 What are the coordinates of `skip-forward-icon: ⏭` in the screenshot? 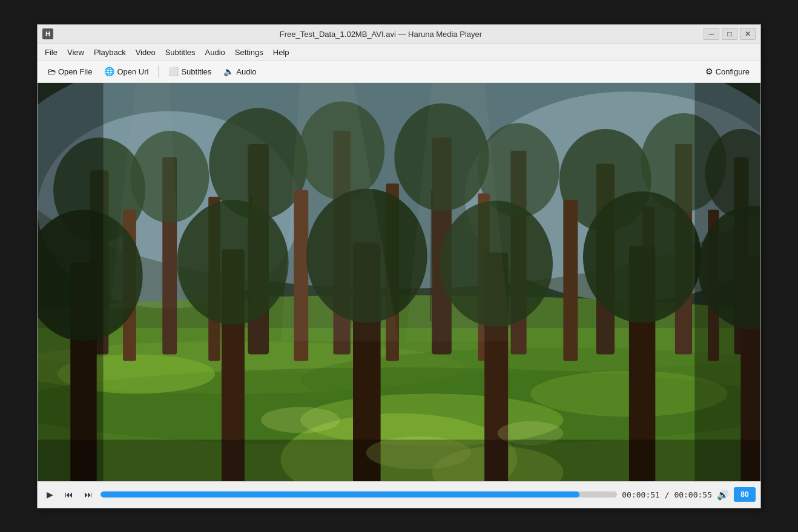 It's located at (88, 494).